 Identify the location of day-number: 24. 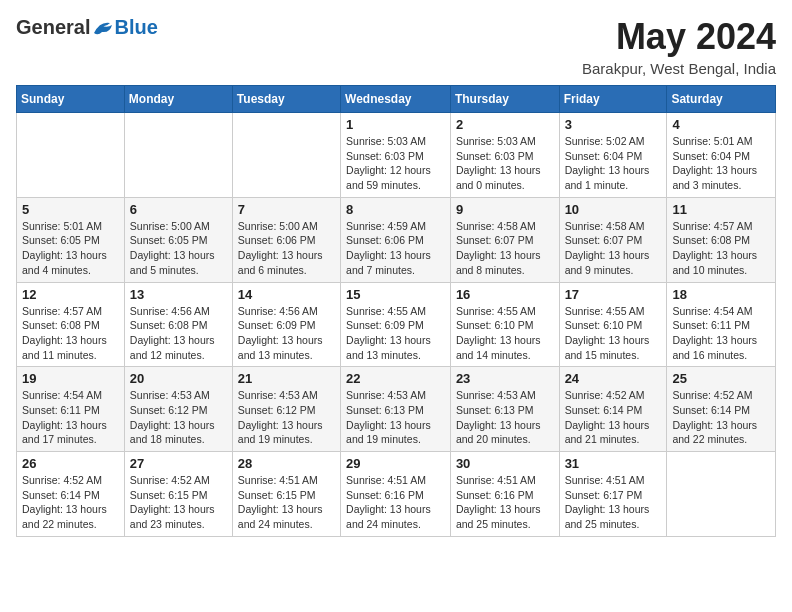
(614, 378).